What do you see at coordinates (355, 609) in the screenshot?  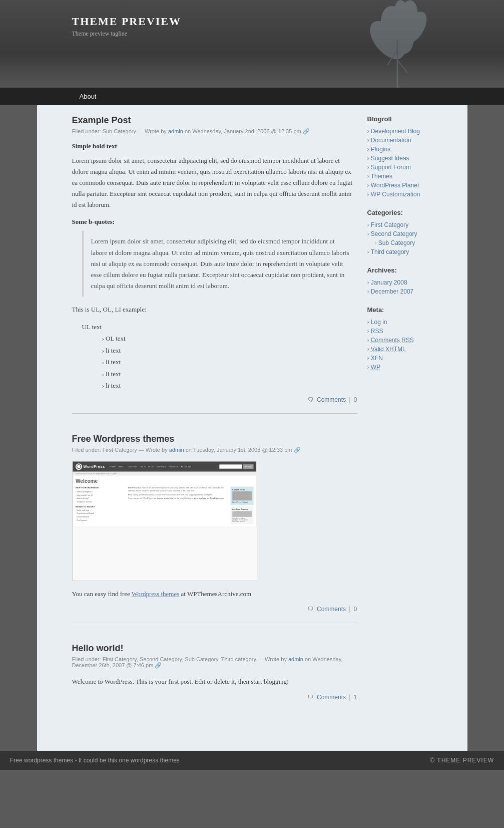 I see `comments-count-2: 0` at bounding box center [355, 609].